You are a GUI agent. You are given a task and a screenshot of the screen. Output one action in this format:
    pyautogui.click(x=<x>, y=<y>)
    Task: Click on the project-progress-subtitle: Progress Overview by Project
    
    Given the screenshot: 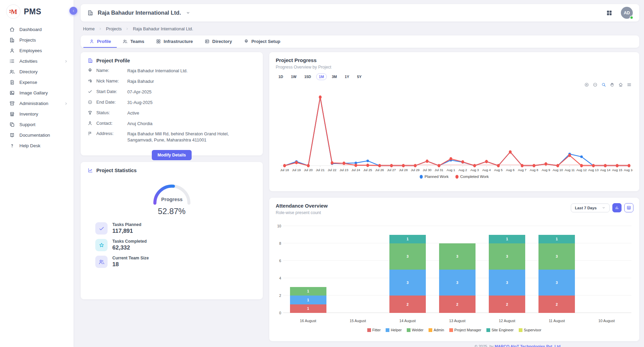 What is the action you would take?
    pyautogui.click(x=454, y=67)
    